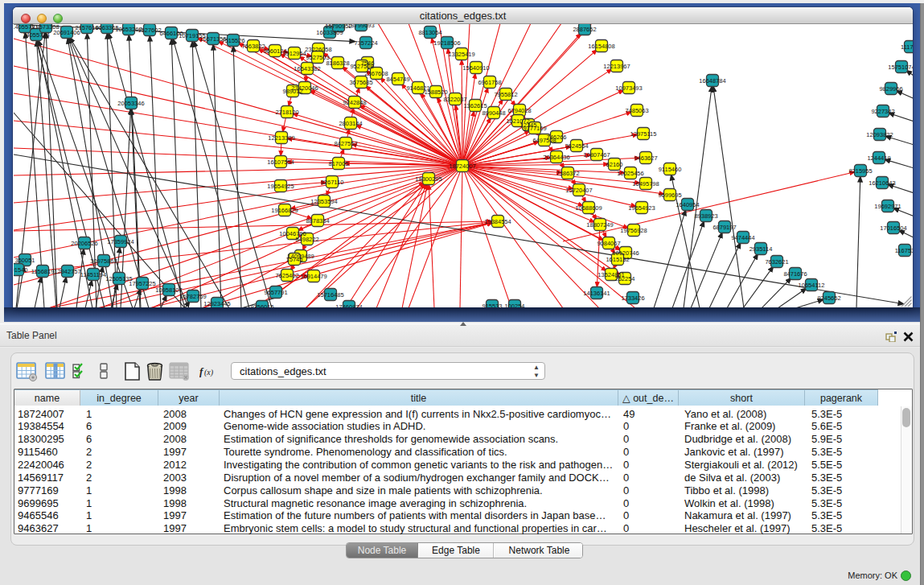 The height and width of the screenshot is (585, 924). What do you see at coordinates (891, 89) in the screenshot?
I see `svg-text: 9829966` at bounding box center [891, 89].